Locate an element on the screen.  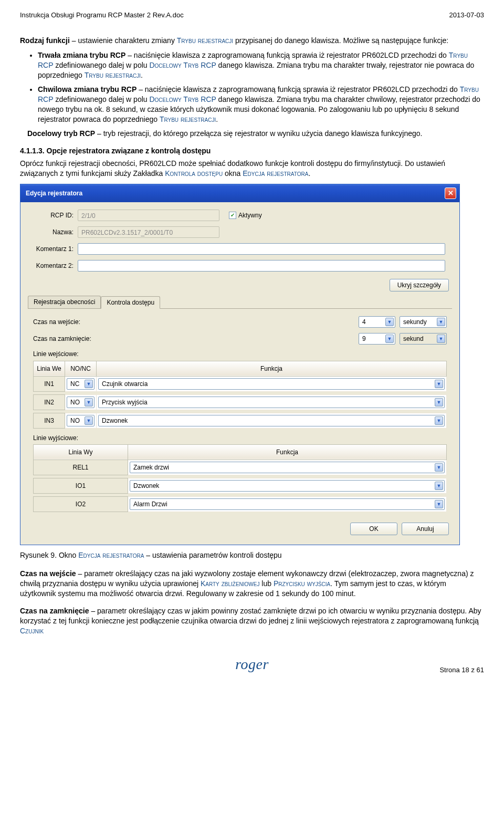
czas-zam-value-select: 9▼ is located at coordinates (377, 339).